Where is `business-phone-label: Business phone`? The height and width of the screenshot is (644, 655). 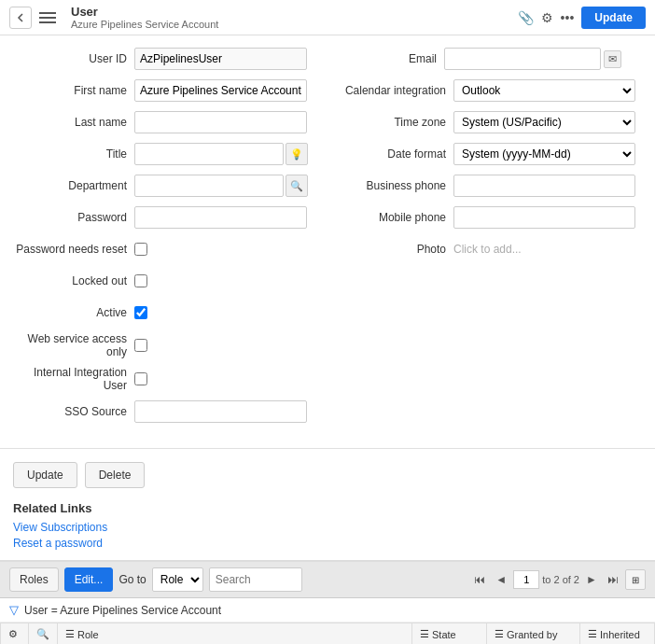 business-phone-label: Business phone is located at coordinates (397, 186).